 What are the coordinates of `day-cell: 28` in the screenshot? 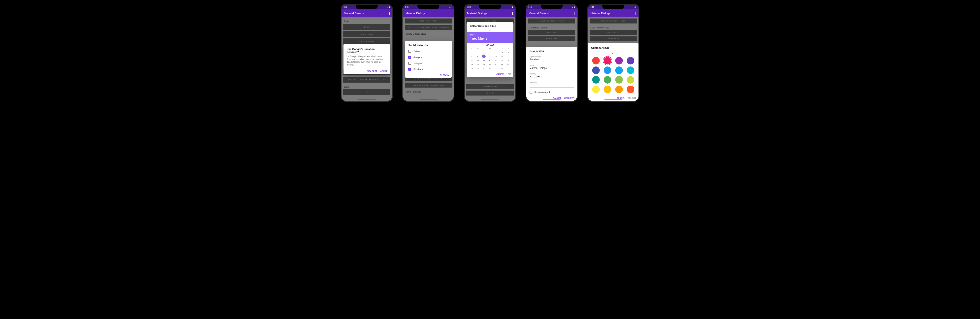 It's located at (484, 69).